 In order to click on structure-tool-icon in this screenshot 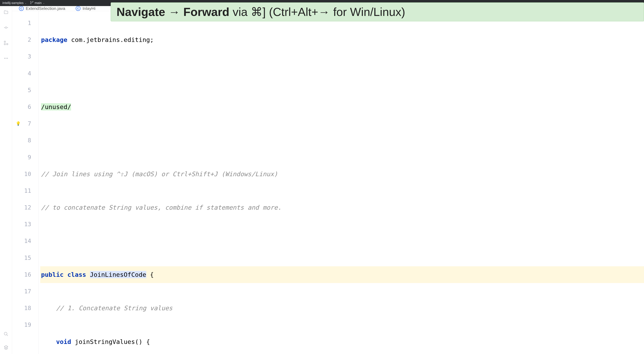, I will do `click(6, 43)`.